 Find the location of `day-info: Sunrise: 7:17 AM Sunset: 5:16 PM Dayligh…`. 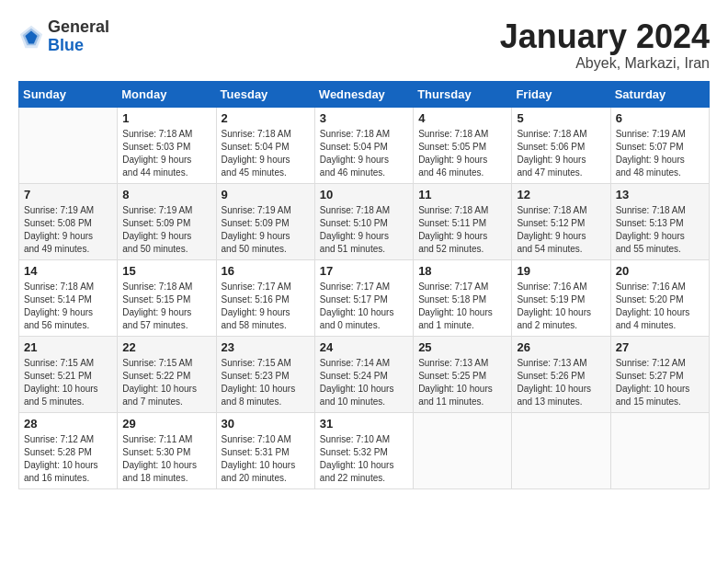

day-info: Sunrise: 7:17 AM Sunset: 5:16 PM Dayligh… is located at coordinates (266, 306).